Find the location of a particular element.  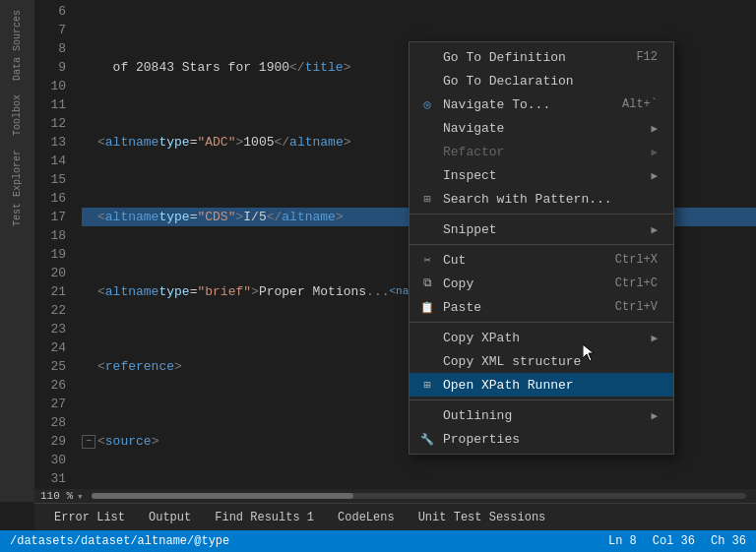

zoom-down-button: ▾ is located at coordinates (81, 496).